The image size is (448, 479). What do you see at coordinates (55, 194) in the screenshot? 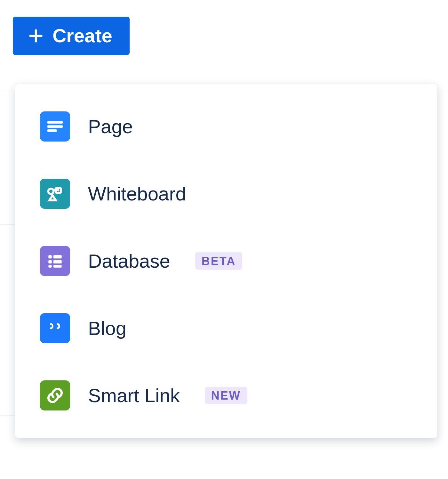
I see `whiteboard-icon` at bounding box center [55, 194].